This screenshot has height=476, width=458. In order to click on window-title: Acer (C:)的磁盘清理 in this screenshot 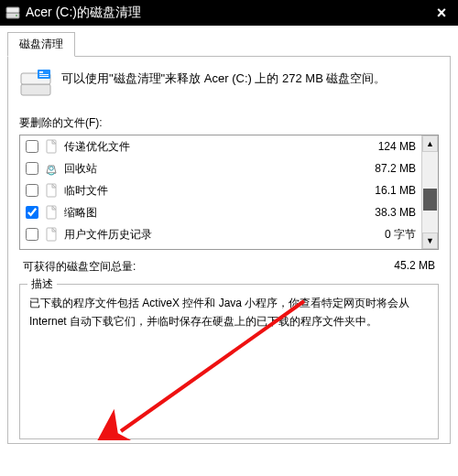, I will do `click(228, 13)`.